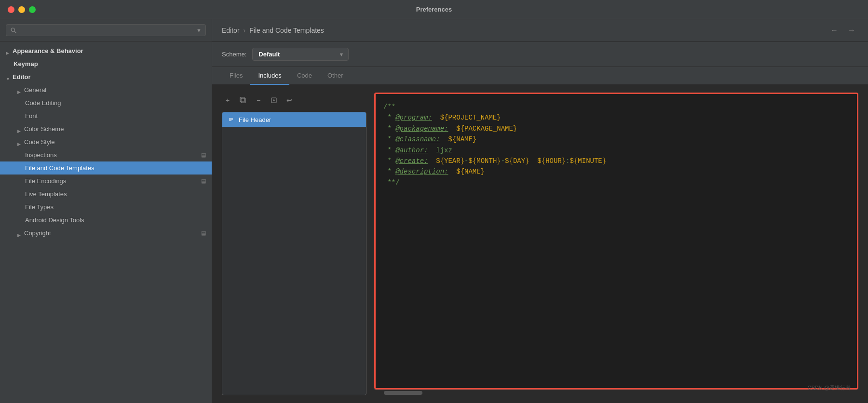  I want to click on sidebar-label-code-editing: Code Editing, so click(43, 103).